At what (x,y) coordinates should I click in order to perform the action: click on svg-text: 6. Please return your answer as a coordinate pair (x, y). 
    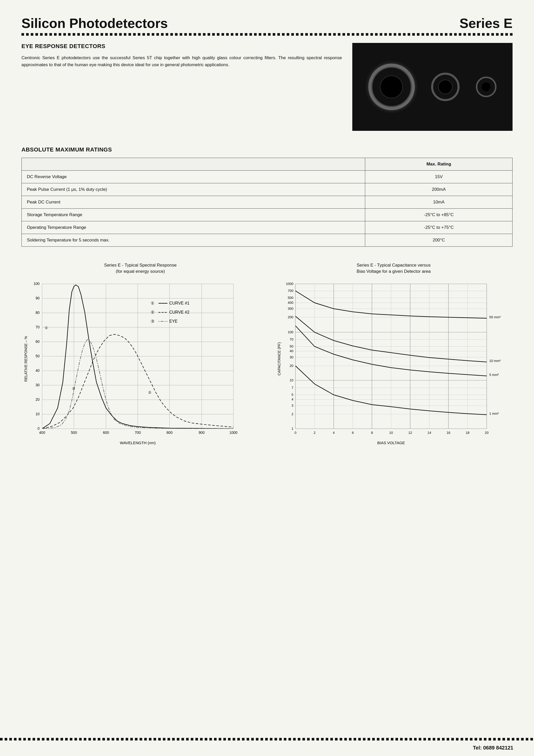
    Looking at the image, I should click on (353, 433).